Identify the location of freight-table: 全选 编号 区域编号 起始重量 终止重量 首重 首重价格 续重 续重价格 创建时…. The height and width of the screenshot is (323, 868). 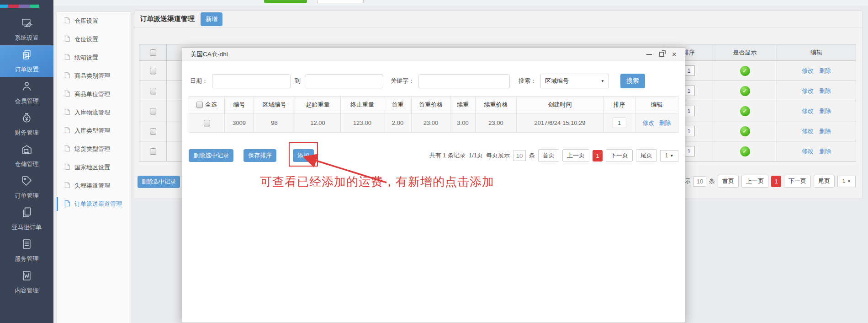
(434, 114).